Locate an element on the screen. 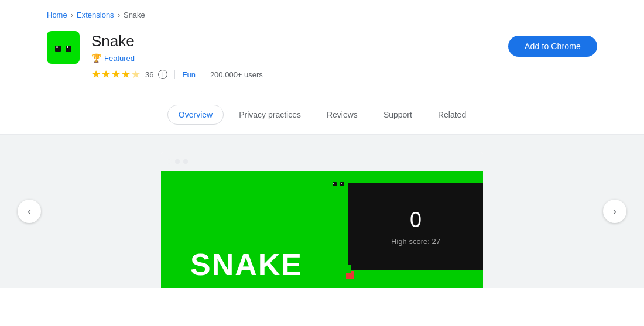 The image size is (644, 326). snake-eyes is located at coordinates (63, 49).